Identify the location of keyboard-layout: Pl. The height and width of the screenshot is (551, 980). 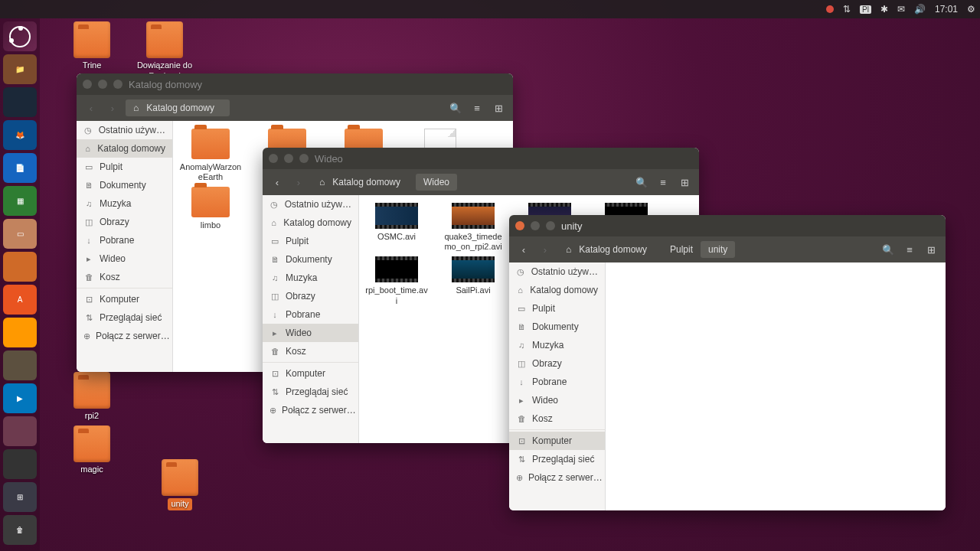
(865, 9).